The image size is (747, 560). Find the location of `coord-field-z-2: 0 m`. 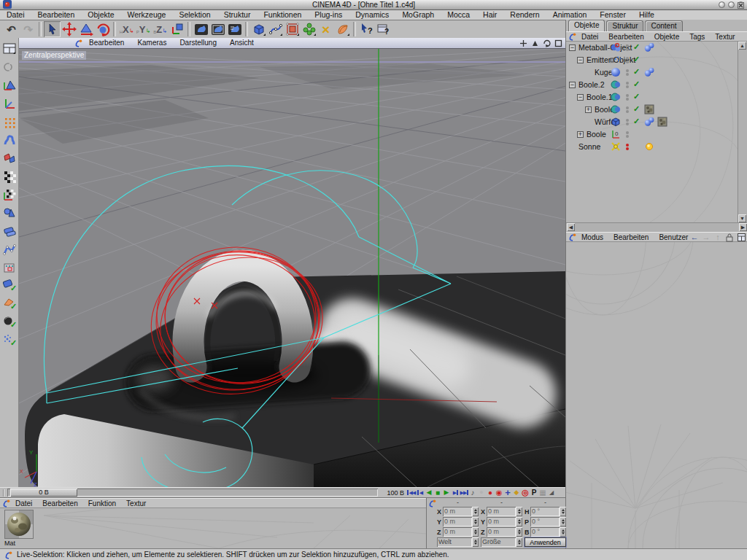

coord-field-z-2: 0 m is located at coordinates (505, 532).